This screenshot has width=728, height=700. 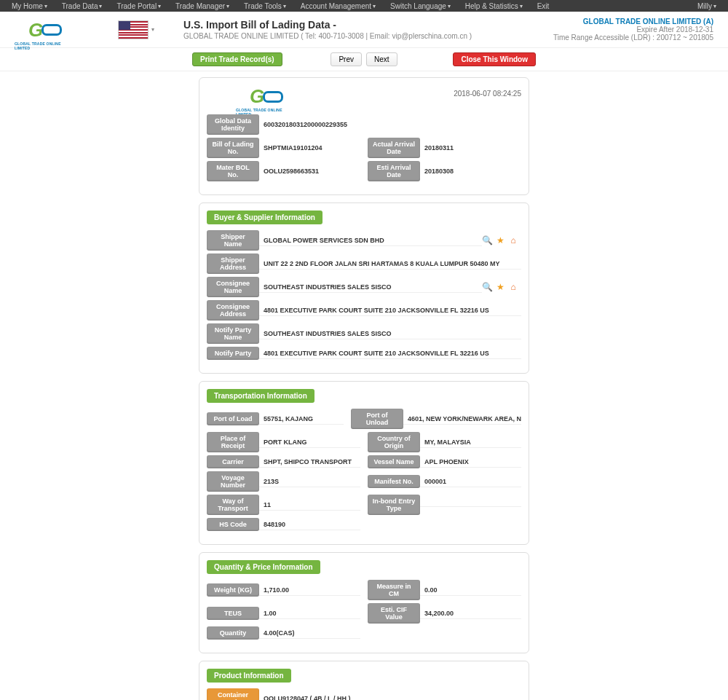 I want to click on vessel-label: Vessel Name, so click(x=394, y=462).